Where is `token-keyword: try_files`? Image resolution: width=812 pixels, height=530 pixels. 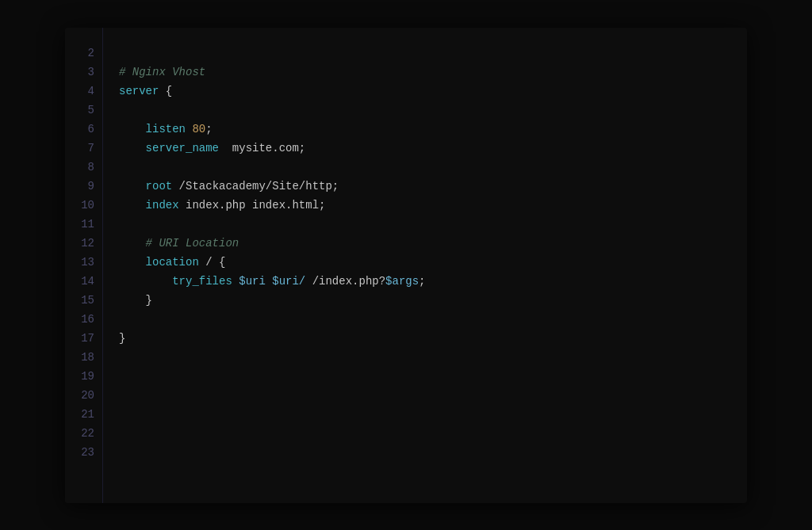
token-keyword: try_files is located at coordinates (176, 281).